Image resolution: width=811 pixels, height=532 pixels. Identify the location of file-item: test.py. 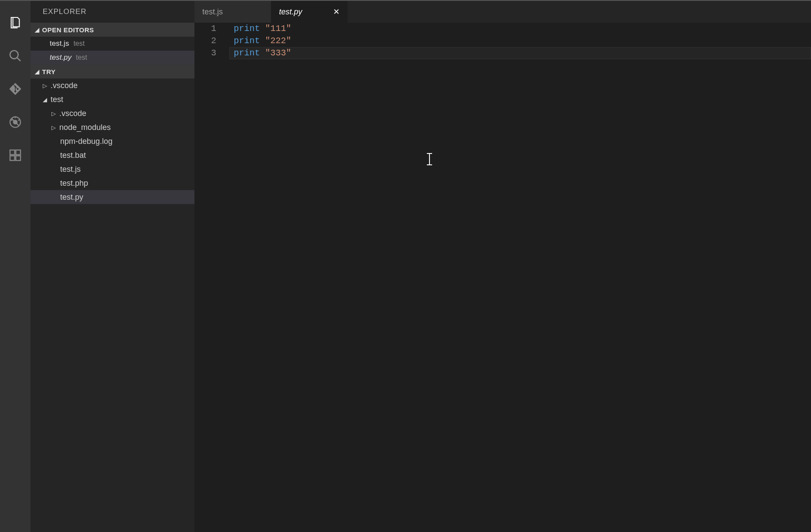
(112, 197).